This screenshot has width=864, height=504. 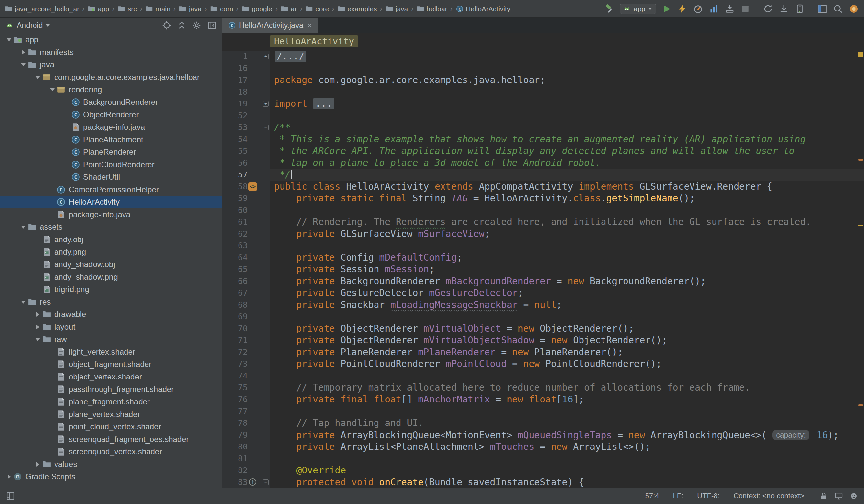 I want to click on sdk-manager-icon, so click(x=784, y=9).